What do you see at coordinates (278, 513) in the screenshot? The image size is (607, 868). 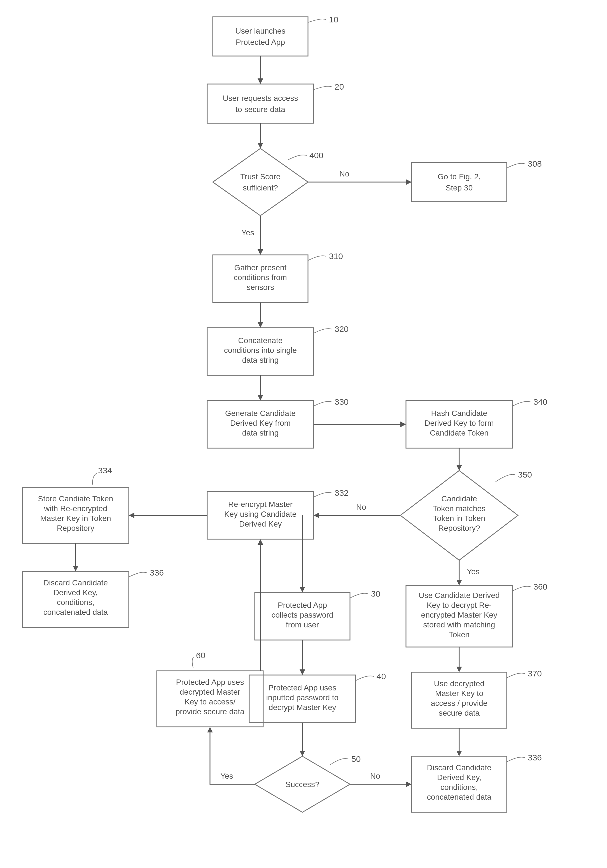 I see `node-332: Re-encrypt Master Key using Candidate De…` at bounding box center [278, 513].